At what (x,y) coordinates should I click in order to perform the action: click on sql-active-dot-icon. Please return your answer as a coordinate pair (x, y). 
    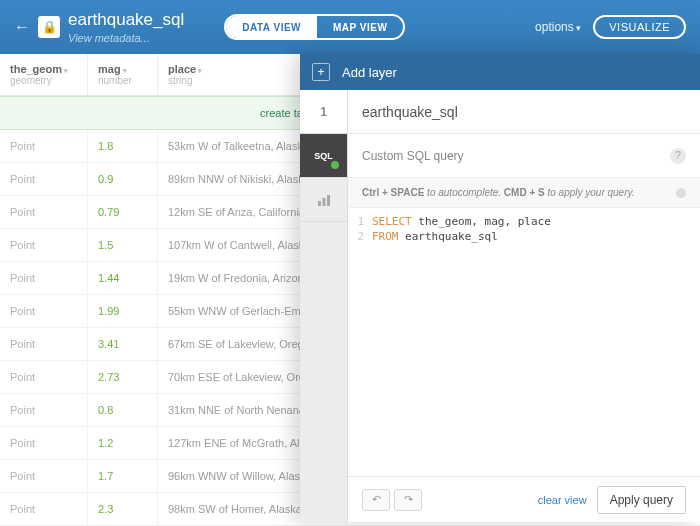
    Looking at the image, I should click on (335, 165).